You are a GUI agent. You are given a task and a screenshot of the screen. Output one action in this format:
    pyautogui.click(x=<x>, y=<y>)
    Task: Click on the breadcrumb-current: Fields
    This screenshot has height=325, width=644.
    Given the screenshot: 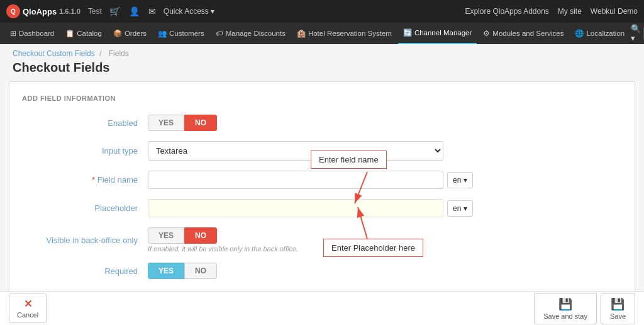 What is the action you would take?
    pyautogui.click(x=119, y=54)
    